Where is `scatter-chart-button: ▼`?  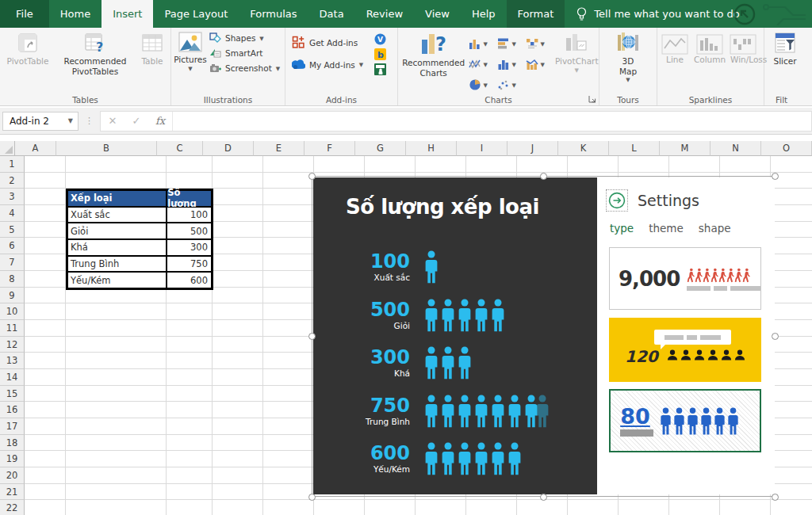 scatter-chart-button: ▼ is located at coordinates (511, 85).